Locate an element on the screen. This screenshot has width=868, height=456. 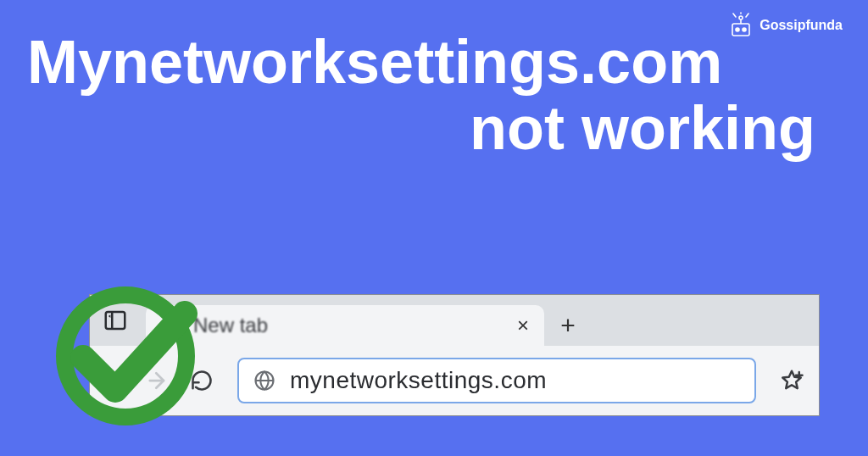
close-icon: × is located at coordinates (523, 325).